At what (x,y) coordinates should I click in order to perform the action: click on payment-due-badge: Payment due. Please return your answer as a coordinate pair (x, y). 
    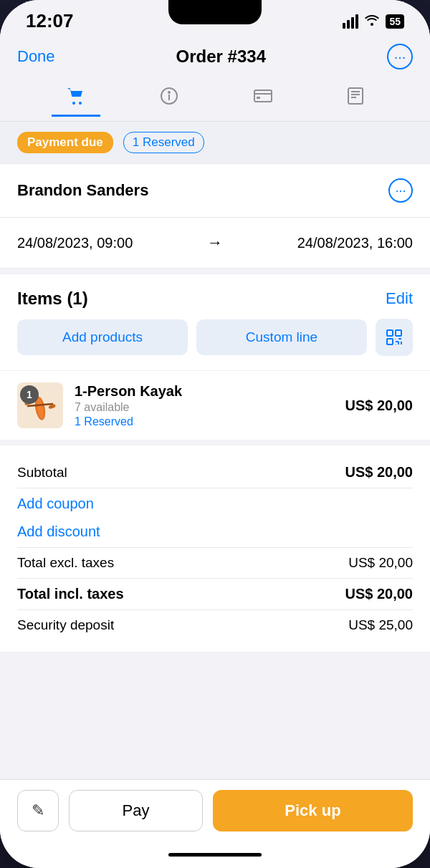
    Looking at the image, I should click on (65, 143).